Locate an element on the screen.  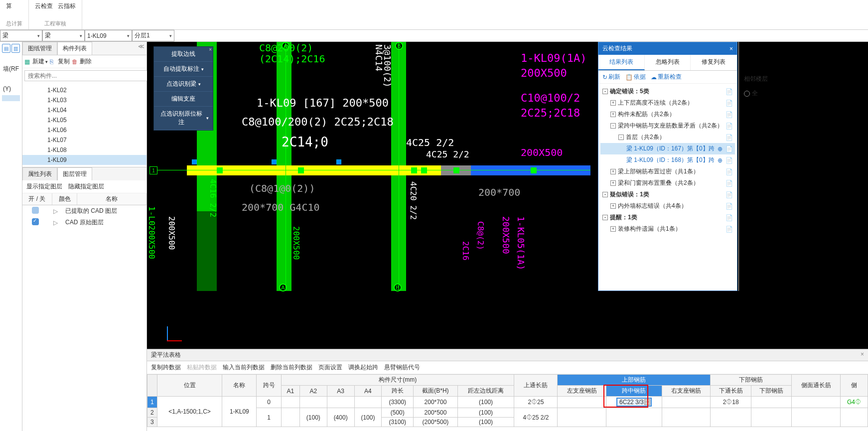
ribbon-cloudcheck-button: 云检查 is located at coordinates (44, 6).